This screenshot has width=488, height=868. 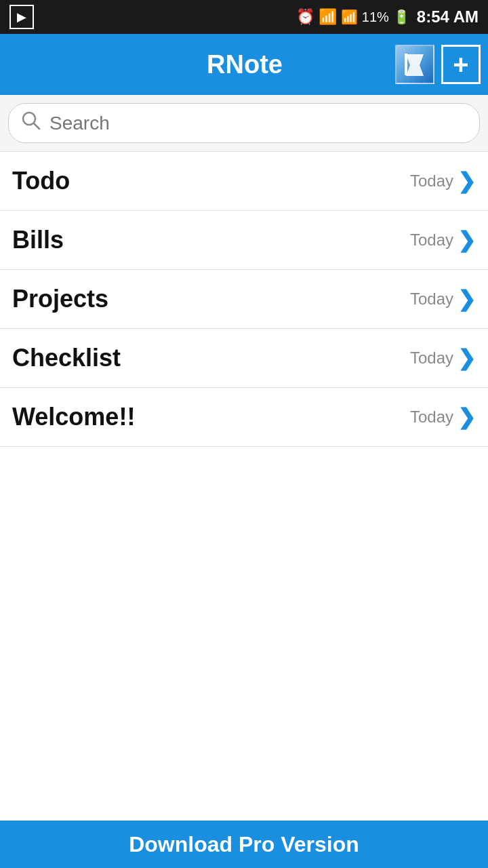 What do you see at coordinates (73, 417) in the screenshot?
I see `note-title: Welcome!!` at bounding box center [73, 417].